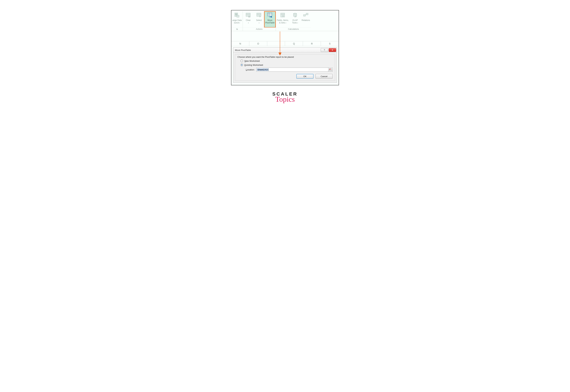  What do you see at coordinates (285, 99) in the screenshot?
I see `brand-line2: Topics` at bounding box center [285, 99].